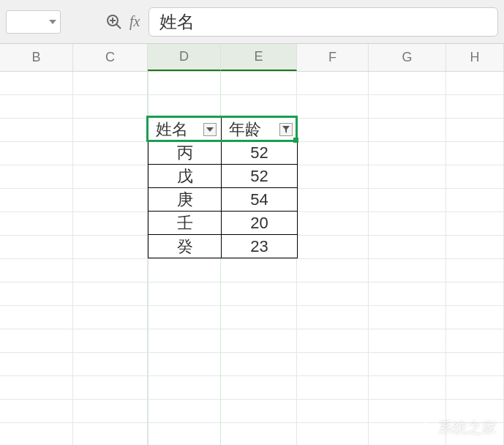 Image resolution: width=504 pixels, height=445 pixels. Describe the element at coordinates (260, 153) in the screenshot. I see `cell-age: 52` at that location.